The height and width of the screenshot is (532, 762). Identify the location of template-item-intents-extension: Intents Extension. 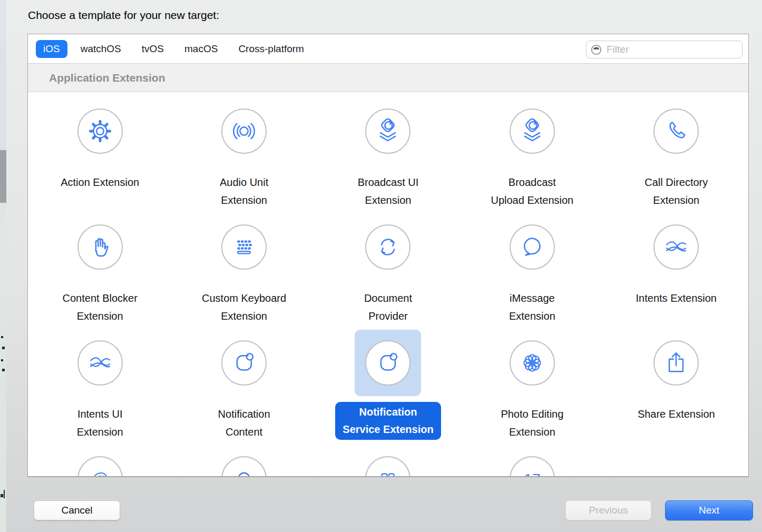
(677, 277).